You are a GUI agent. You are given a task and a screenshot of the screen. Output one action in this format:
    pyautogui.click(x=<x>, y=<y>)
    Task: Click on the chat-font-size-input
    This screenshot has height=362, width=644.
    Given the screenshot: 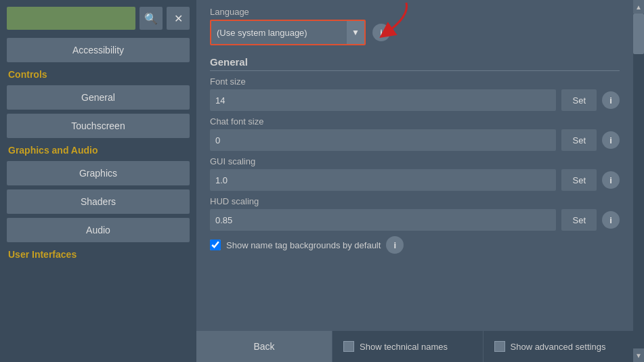 What is the action you would take?
    pyautogui.click(x=383, y=140)
    